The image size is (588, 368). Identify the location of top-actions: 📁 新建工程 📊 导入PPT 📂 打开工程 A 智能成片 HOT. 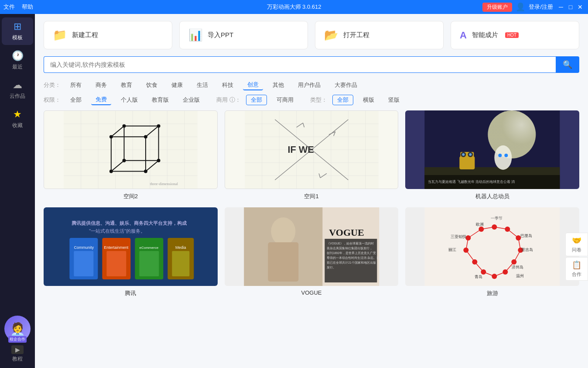
(311, 35).